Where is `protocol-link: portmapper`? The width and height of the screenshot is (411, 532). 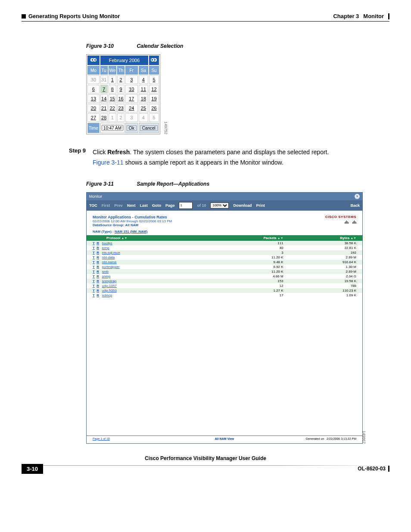
protocol-link: portmapper is located at coordinates (111, 267).